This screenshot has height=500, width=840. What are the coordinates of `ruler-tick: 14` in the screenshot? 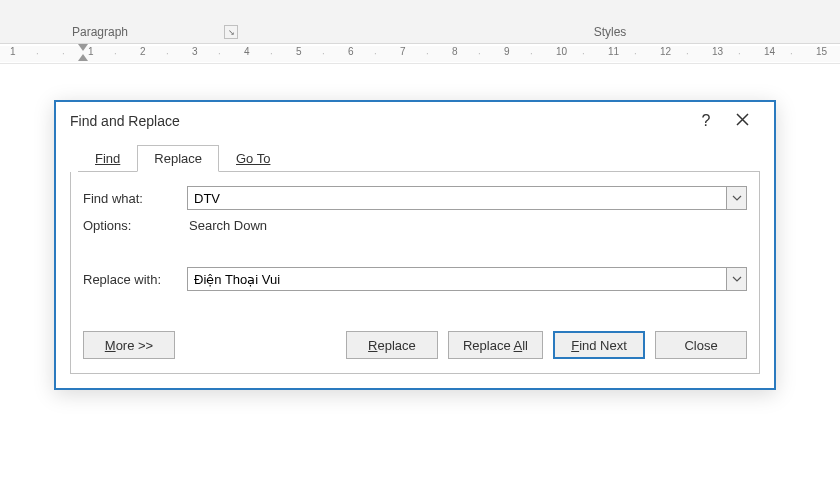 It's located at (770, 52).